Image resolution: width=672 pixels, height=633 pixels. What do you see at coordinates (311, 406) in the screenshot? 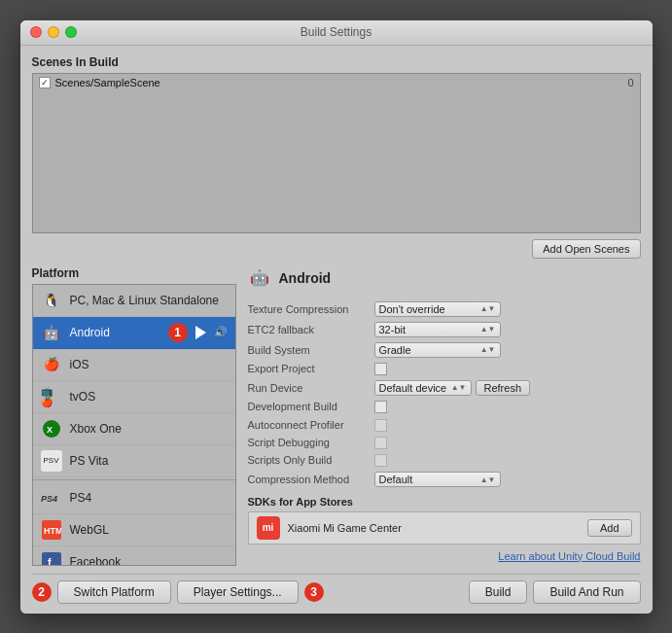
I see `development-build-label: Development Build` at bounding box center [311, 406].